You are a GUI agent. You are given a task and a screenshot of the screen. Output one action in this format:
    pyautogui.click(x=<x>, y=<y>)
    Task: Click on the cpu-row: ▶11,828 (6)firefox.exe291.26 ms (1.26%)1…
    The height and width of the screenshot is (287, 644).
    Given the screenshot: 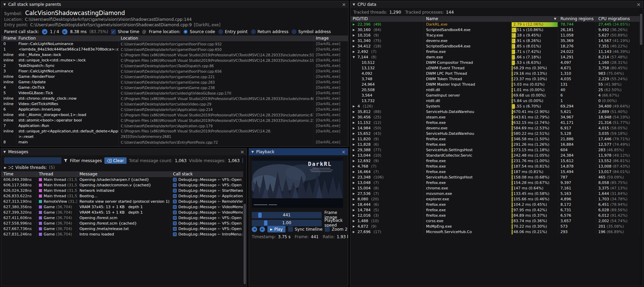 What is the action you would take?
    pyautogui.click(x=495, y=145)
    